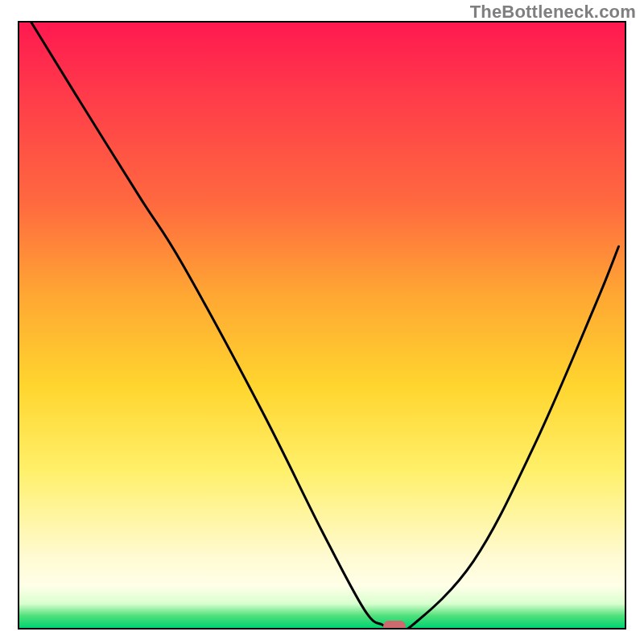  Describe the element at coordinates (394, 625) in the screenshot. I see `optimal-marker` at that location.